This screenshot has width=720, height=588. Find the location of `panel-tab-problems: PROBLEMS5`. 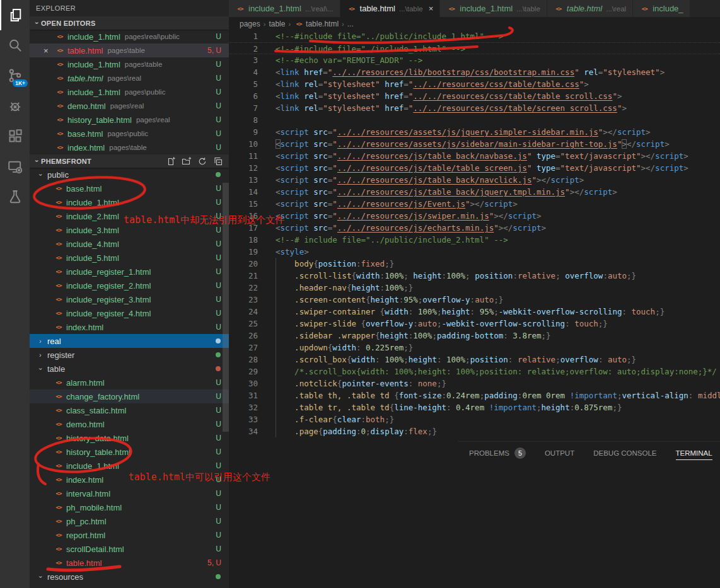

panel-tab-problems: PROBLEMS5 is located at coordinates (497, 453).